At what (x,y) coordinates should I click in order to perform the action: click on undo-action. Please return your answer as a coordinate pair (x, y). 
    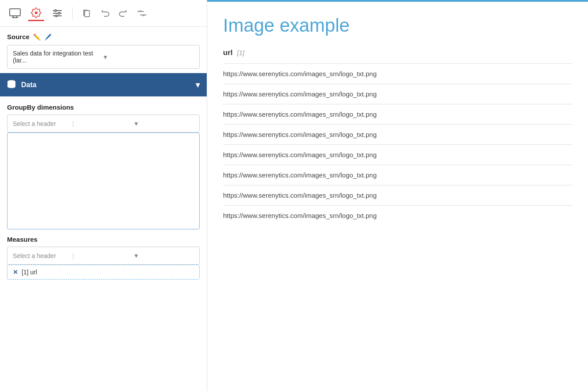
    Looking at the image, I should click on (105, 13).